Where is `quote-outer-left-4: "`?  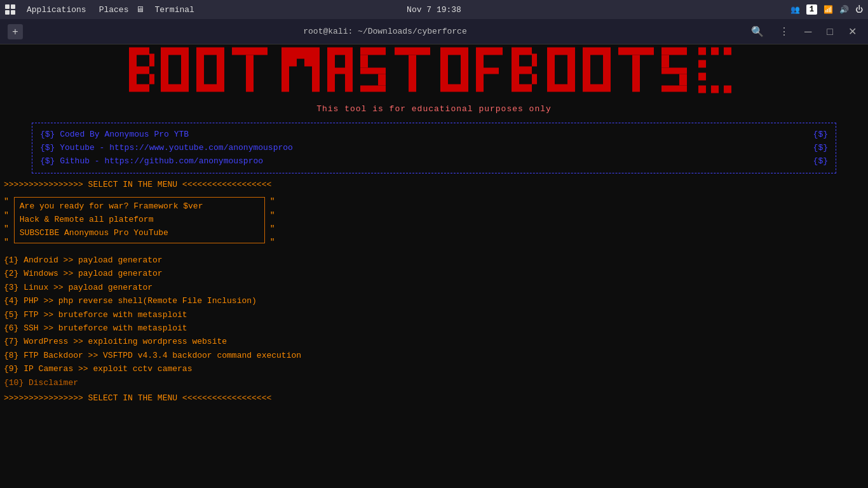 quote-outer-left-4: " is located at coordinates (6, 241).